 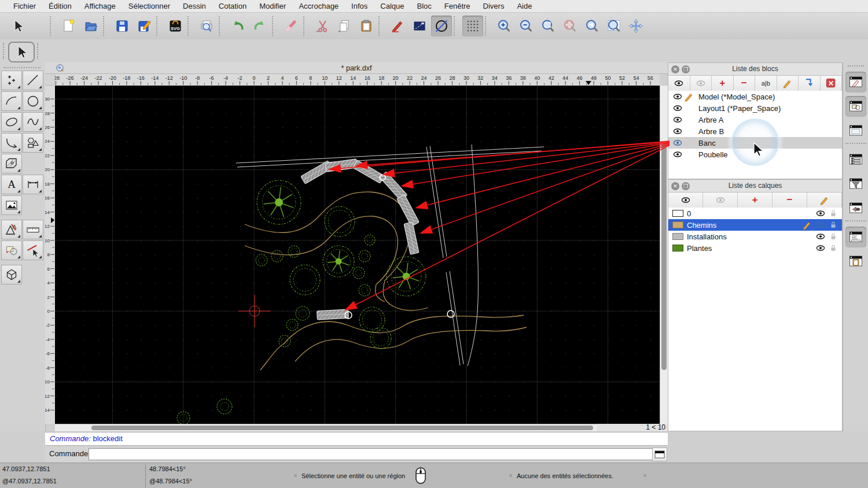 What do you see at coordinates (69, 26) in the screenshot?
I see `new-document-button` at bounding box center [69, 26].